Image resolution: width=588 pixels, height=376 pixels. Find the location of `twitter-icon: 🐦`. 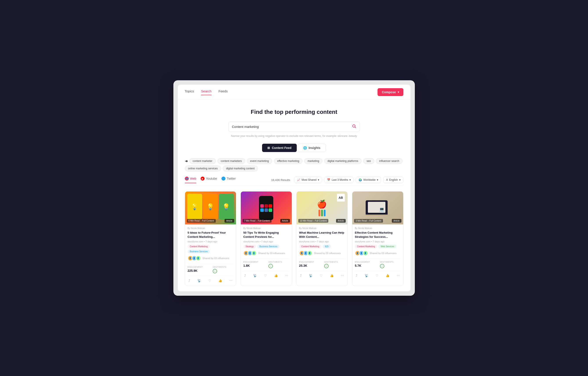

twitter-icon: 🐦 is located at coordinates (224, 178).